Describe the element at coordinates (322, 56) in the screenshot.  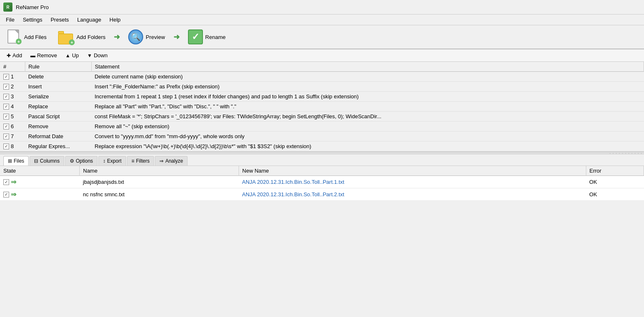
I see `rules-toolbar: ✚ Add ▬ Remove ▲ Up ▼ Down` at that location.